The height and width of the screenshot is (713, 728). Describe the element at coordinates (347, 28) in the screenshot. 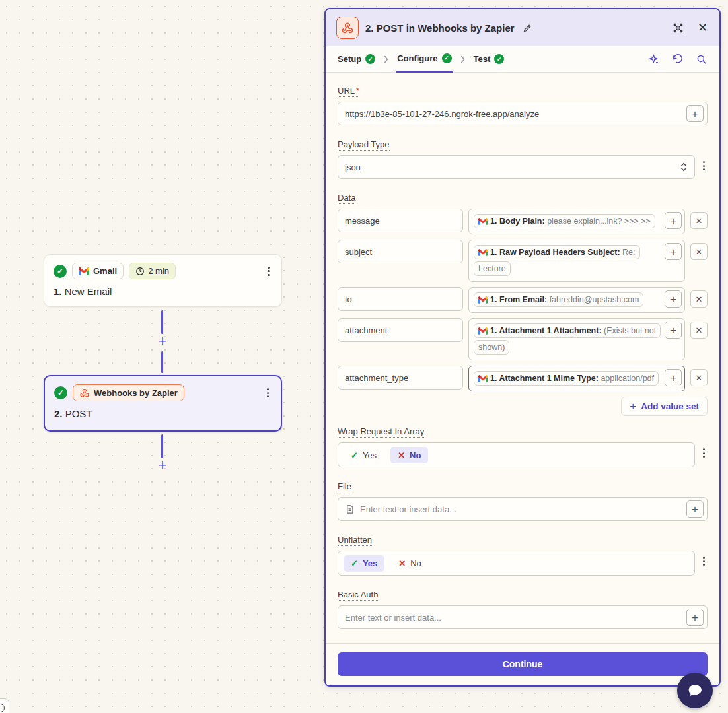

I see `webhook-app-icon` at that location.